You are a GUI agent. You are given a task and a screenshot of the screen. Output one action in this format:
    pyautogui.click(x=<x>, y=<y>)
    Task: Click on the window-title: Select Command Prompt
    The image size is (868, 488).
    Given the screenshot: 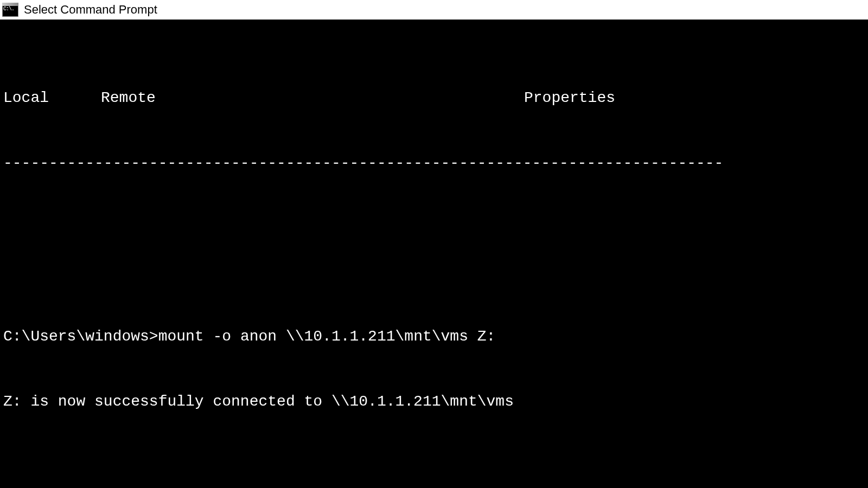 What is the action you would take?
    pyautogui.click(x=91, y=10)
    